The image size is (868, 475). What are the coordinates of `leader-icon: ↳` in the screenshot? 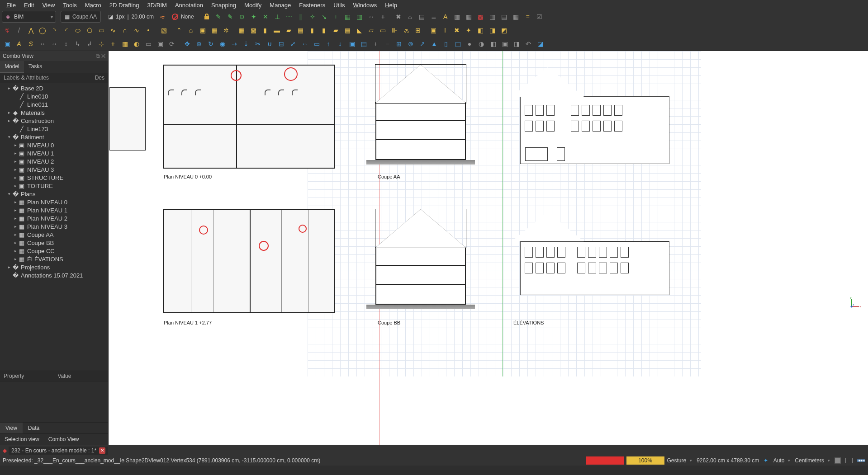 It's located at (78, 44).